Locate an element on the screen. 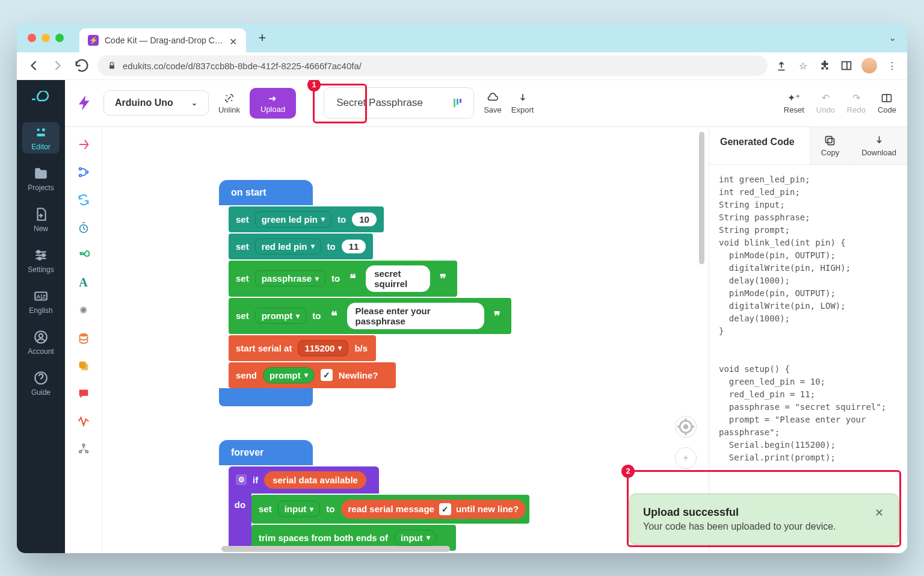 The image size is (924, 576). lightning-icon is located at coordinates (85, 103).